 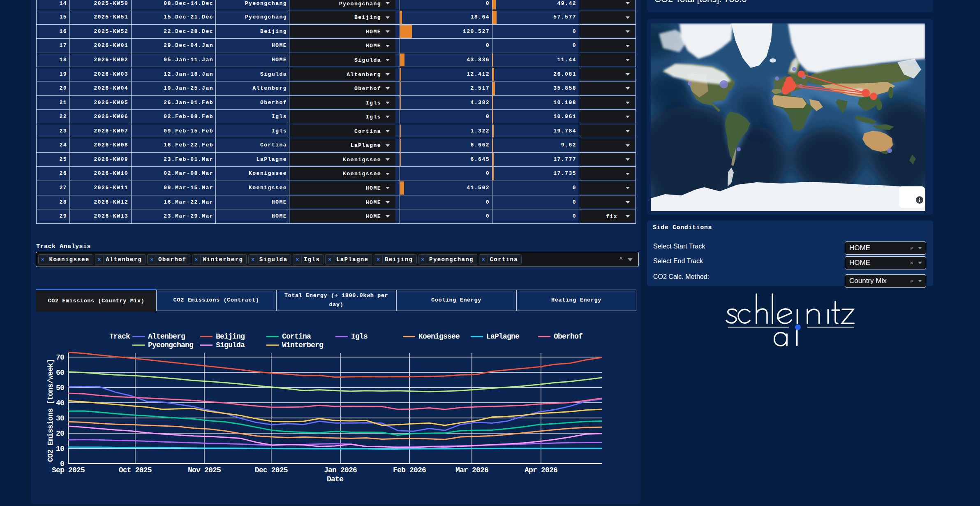 I want to click on svg-text: LaPlagne, so click(x=503, y=337).